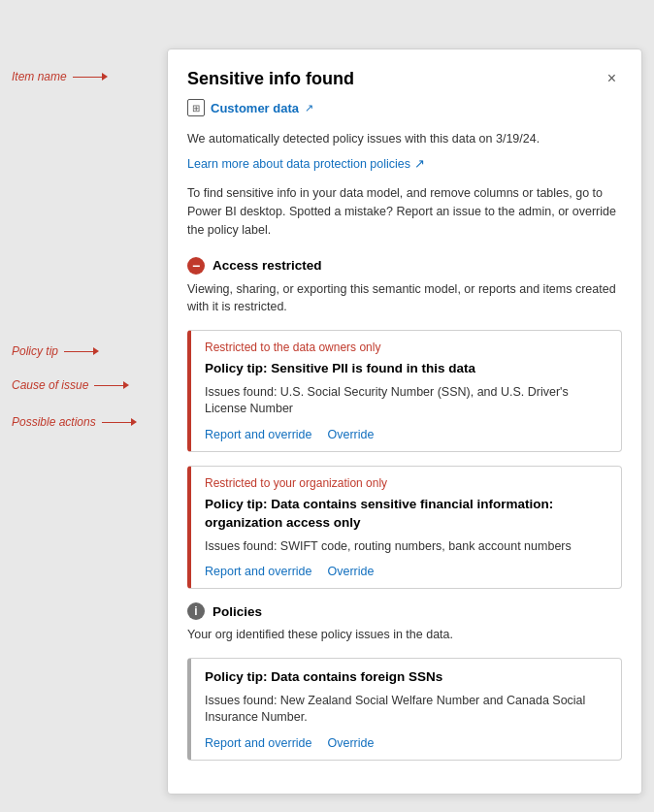 The image size is (654, 812). What do you see at coordinates (55, 351) in the screenshot?
I see `annotation-policy-tip: Policy tip` at bounding box center [55, 351].